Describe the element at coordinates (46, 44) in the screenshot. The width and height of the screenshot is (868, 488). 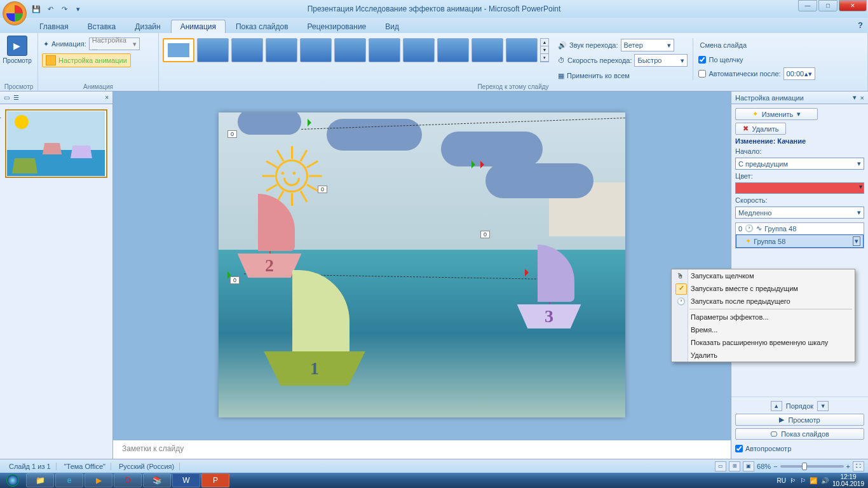
I see `star-icon: ✦` at that location.